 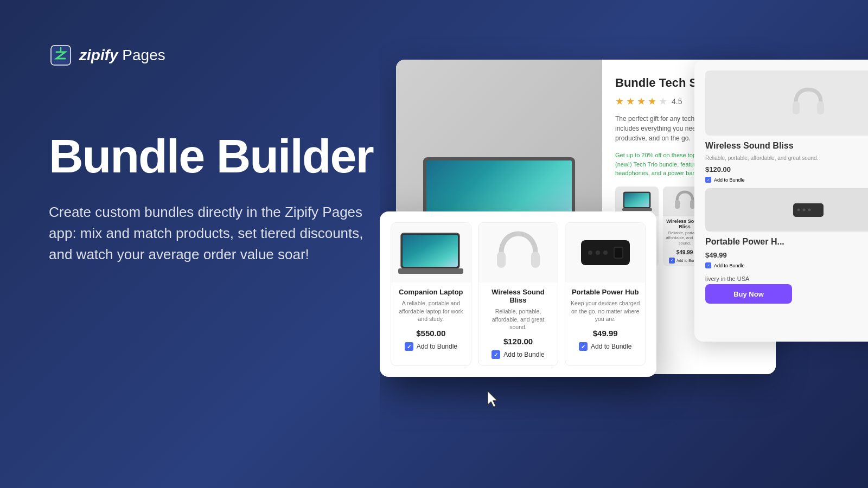 I want to click on buy-now-button: Buy Now, so click(x=749, y=294).